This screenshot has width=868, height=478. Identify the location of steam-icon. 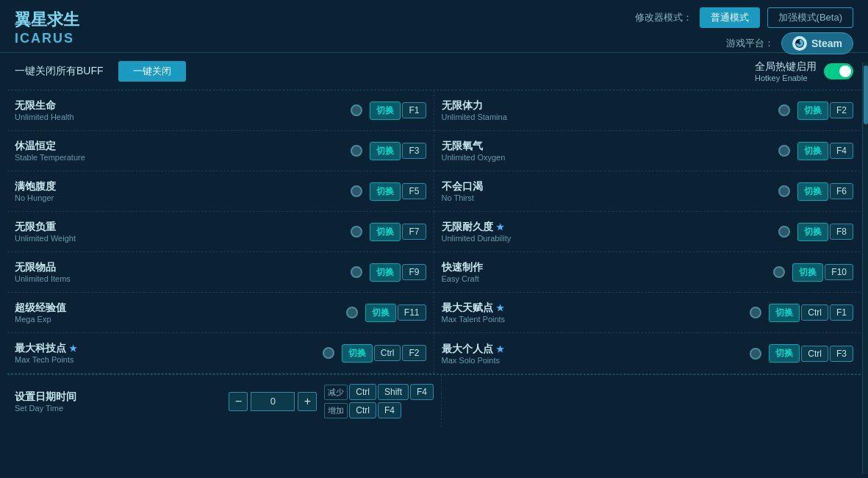
(800, 43).